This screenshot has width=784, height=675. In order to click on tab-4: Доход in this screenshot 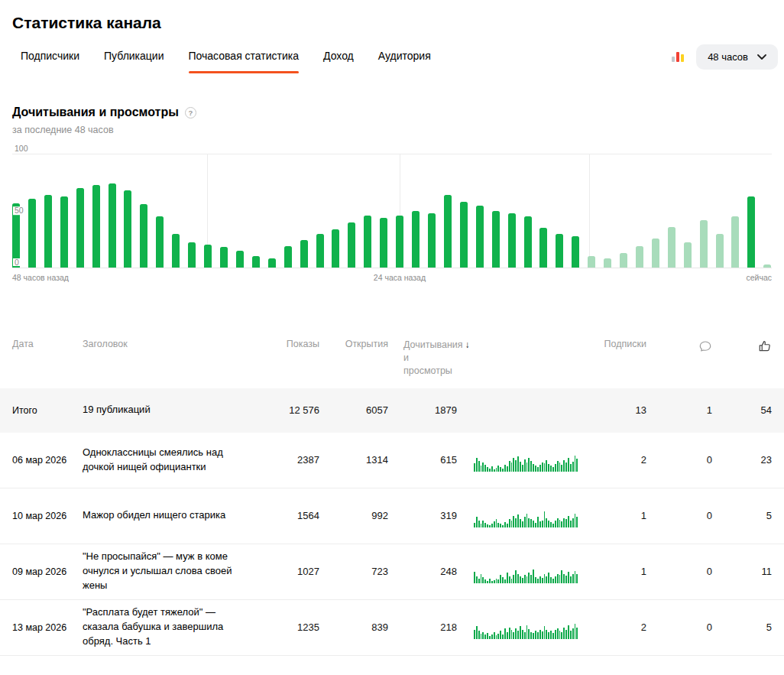, I will do `click(339, 57)`.